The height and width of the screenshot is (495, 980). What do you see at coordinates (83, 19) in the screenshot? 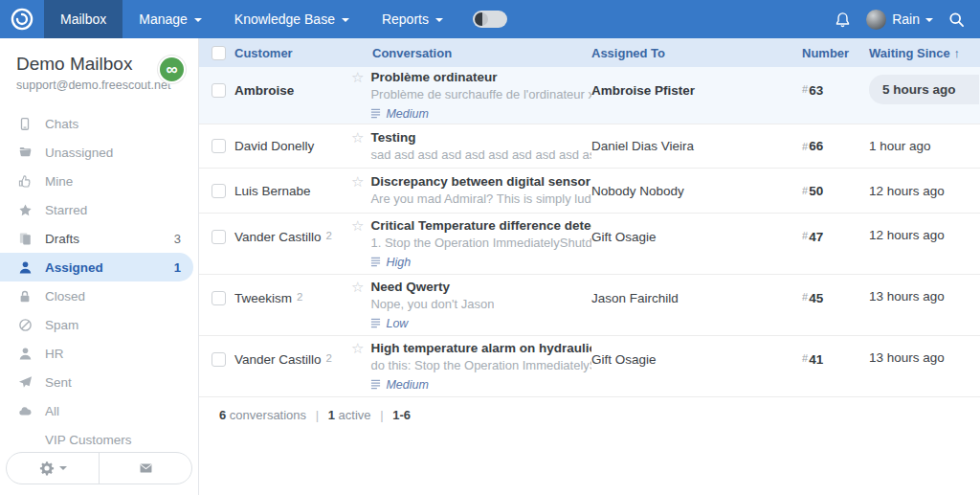
I see `nav-mailbox-label: Mailbox` at bounding box center [83, 19].